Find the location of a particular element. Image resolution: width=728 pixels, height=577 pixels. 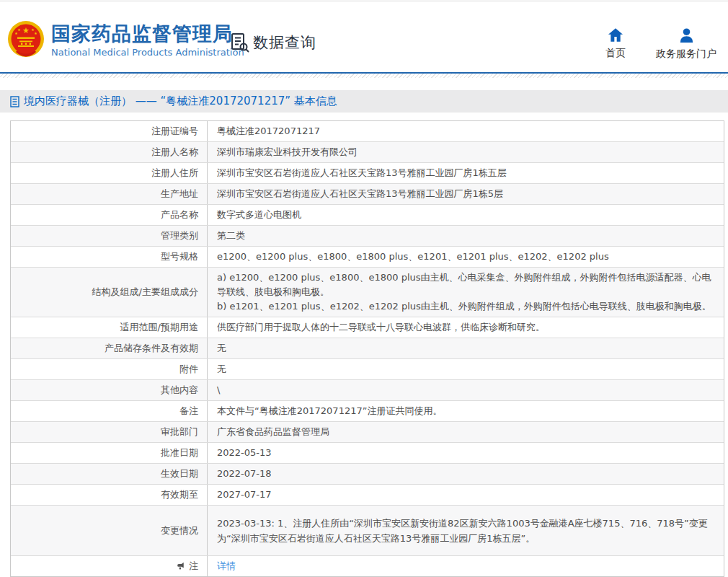

data-query-label: 数据查询 is located at coordinates (285, 43).